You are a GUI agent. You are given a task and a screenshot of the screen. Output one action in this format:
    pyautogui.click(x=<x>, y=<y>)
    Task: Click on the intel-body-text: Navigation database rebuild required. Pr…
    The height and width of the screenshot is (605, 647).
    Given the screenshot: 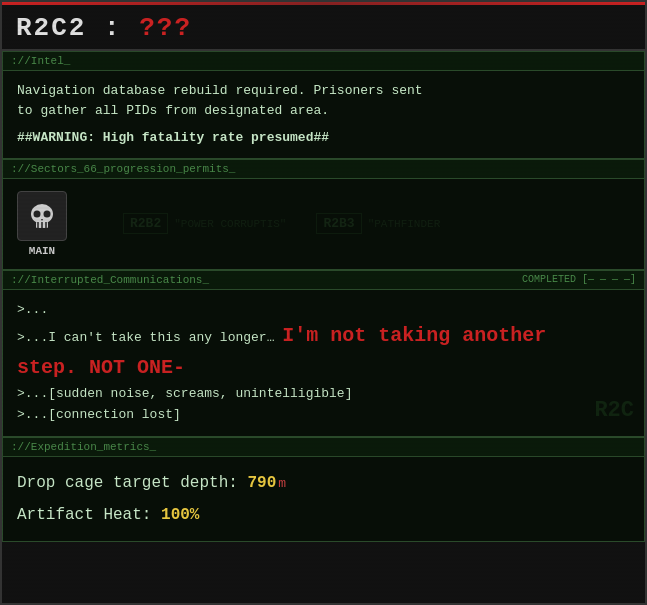 What is the action you would take?
    pyautogui.click(x=324, y=100)
    